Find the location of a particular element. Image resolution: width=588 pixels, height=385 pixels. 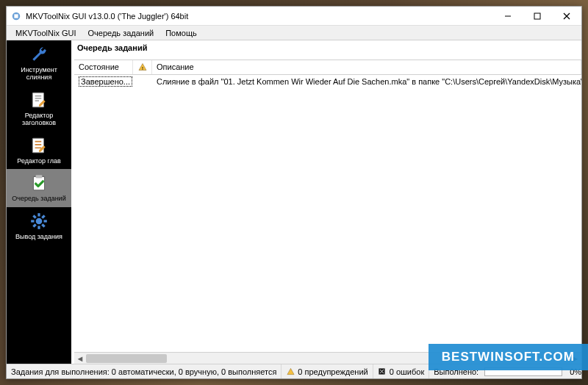

sidebar-item-label: Очередь заданий is located at coordinates (39, 199).